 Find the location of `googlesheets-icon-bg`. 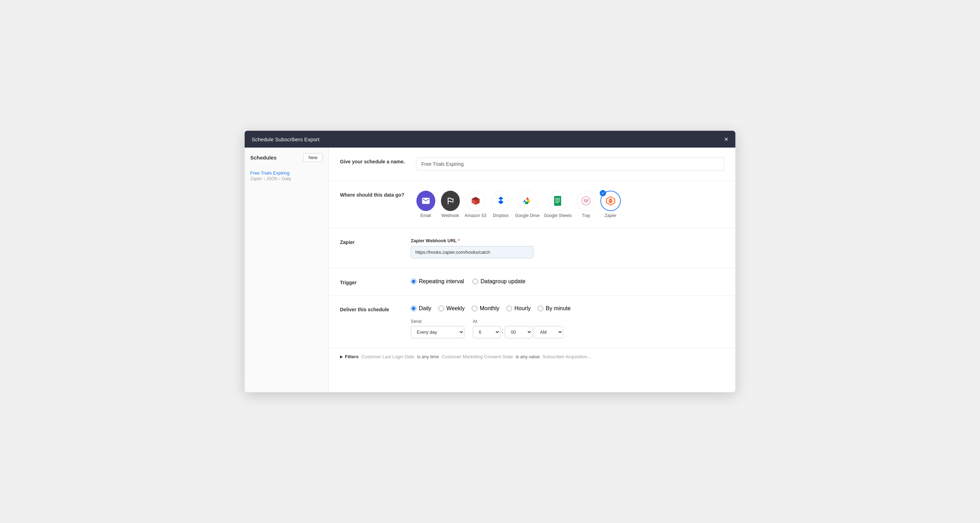

googlesheets-icon-bg is located at coordinates (558, 201).